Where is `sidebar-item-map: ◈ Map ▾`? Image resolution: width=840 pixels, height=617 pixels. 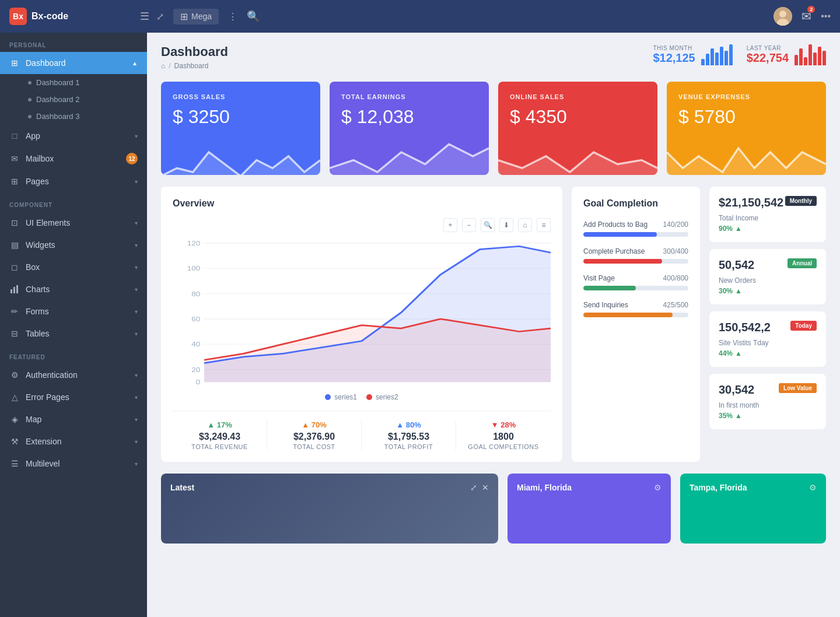 sidebar-item-map: ◈ Map ▾ is located at coordinates (74, 419).